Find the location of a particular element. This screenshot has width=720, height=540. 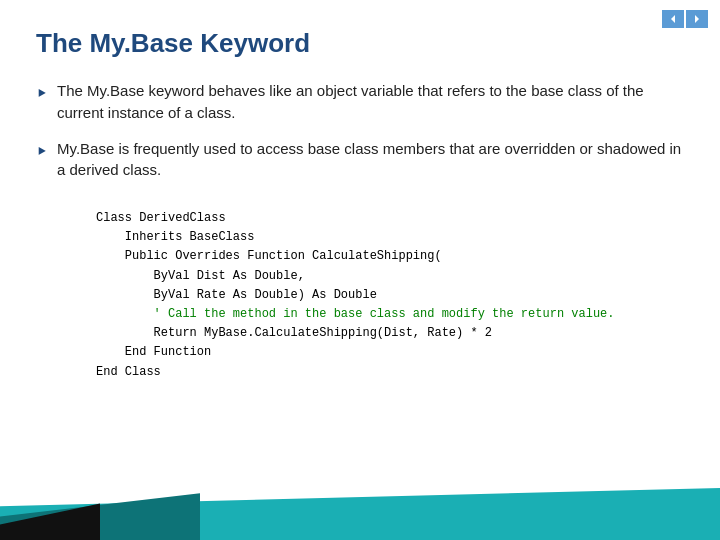

bullet-text-1: The My.Base keyword behaves like an obje… is located at coordinates (370, 102).